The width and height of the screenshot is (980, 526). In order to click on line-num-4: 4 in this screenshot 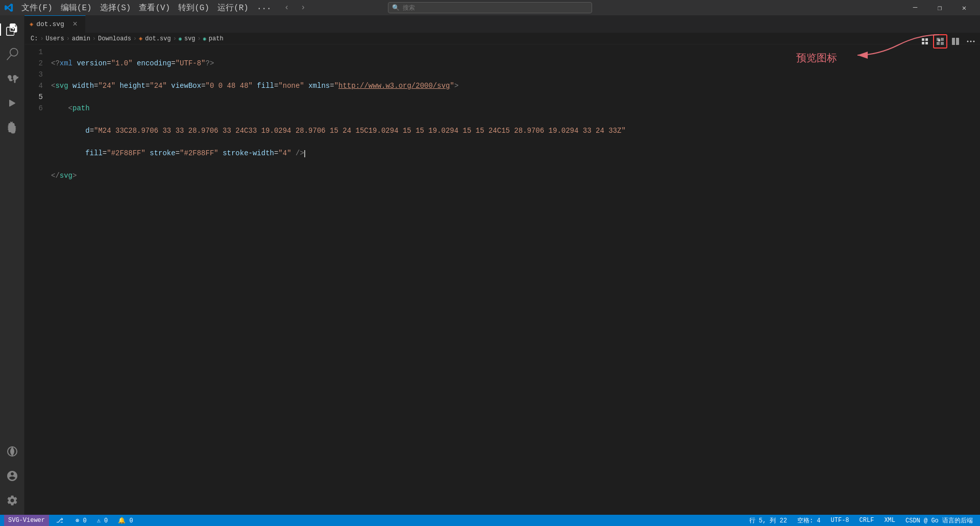, I will do `click(34, 86)`.